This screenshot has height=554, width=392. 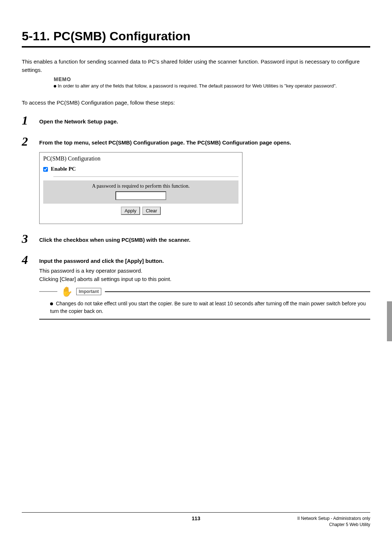 What do you see at coordinates (196, 66) in the screenshot?
I see `intro-paragraph: This enables a function for sending scan…` at bounding box center [196, 66].